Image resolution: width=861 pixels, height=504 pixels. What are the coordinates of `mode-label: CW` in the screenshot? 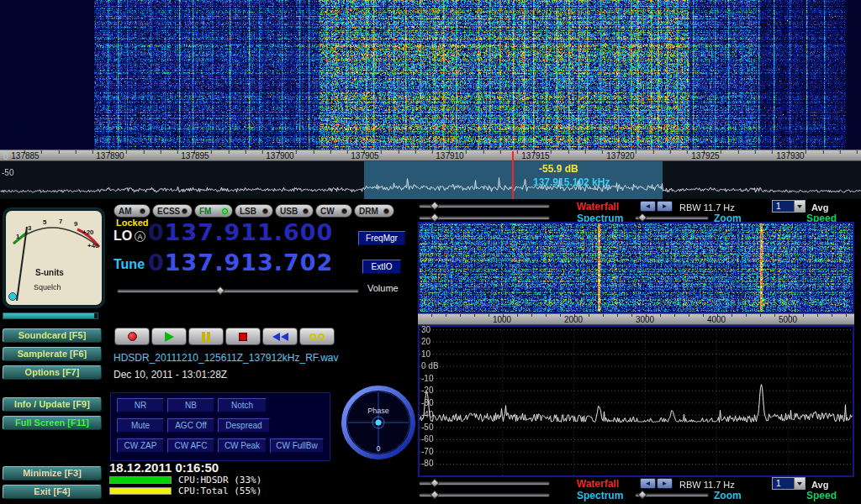 It's located at (328, 212).